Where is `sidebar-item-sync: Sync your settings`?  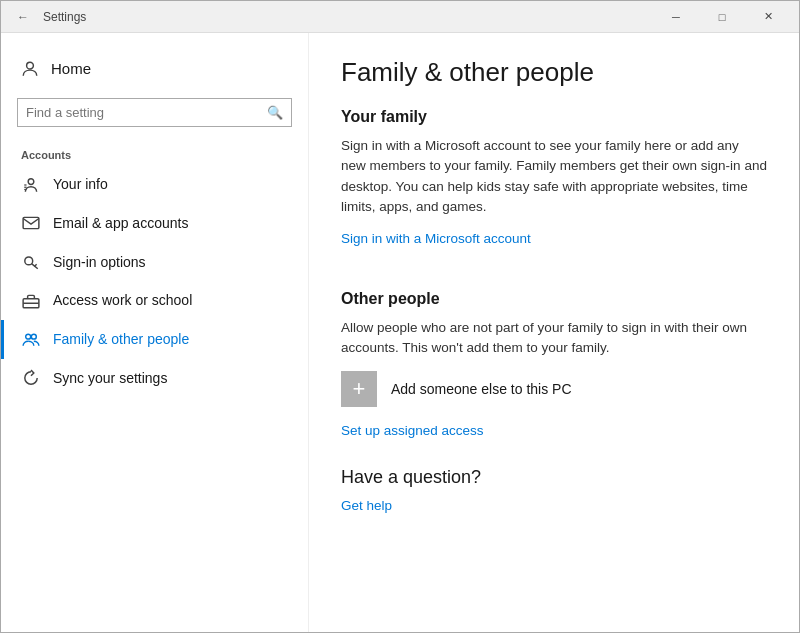 sidebar-item-sync: Sync your settings is located at coordinates (154, 378).